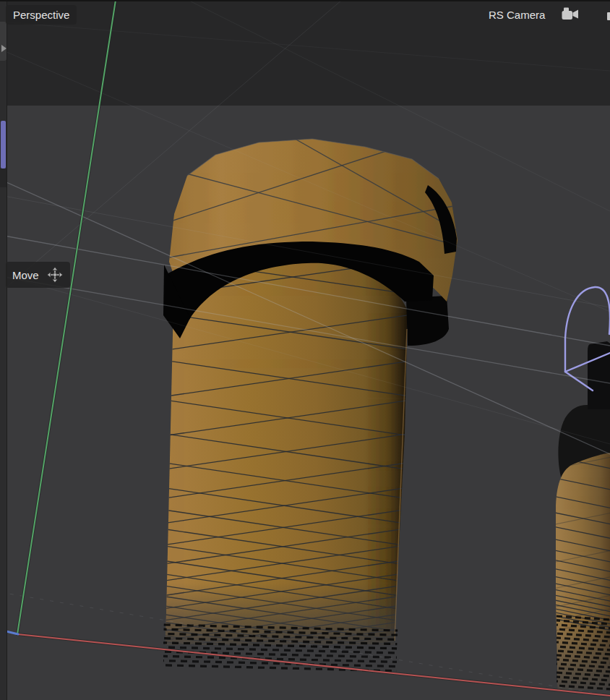  Describe the element at coordinates (41, 14) in the screenshot. I see `view-mode-label: Perspective` at that location.